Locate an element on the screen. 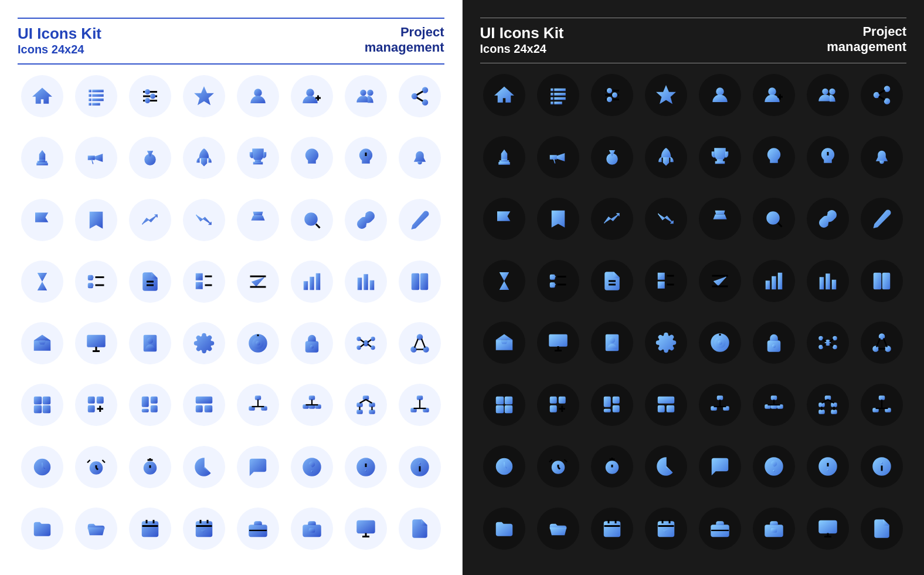  icon-bar-chart2 is located at coordinates (366, 282).